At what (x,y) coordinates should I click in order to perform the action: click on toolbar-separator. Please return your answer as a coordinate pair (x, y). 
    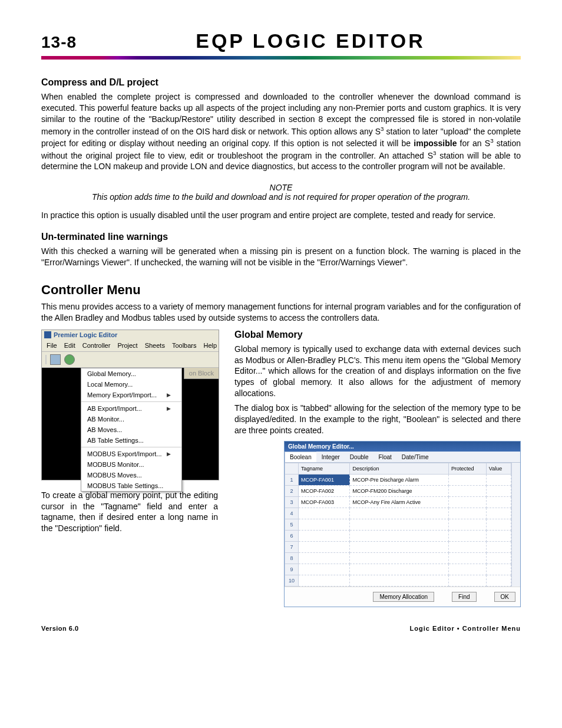
    Looking at the image, I should click on (46, 360).